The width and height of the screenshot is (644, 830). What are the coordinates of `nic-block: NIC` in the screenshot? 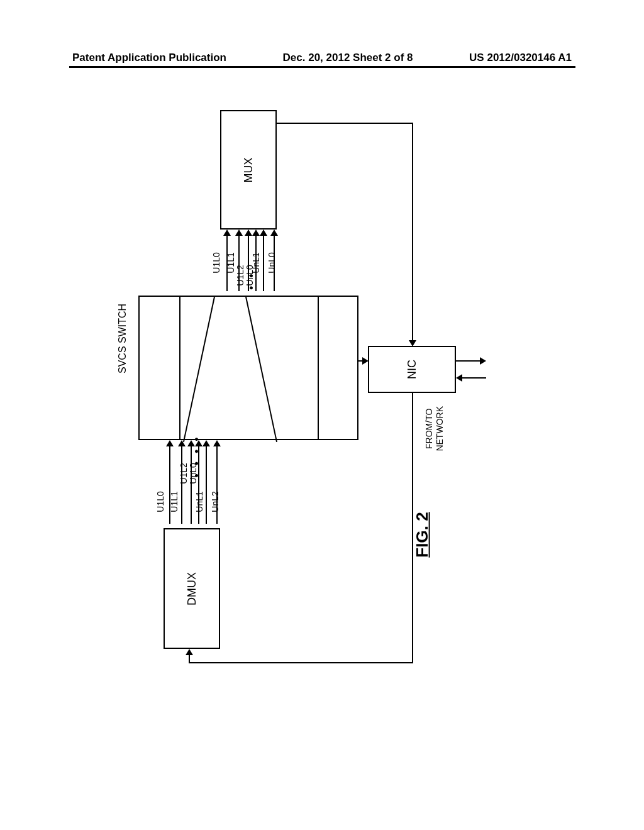 It's located at (412, 370).